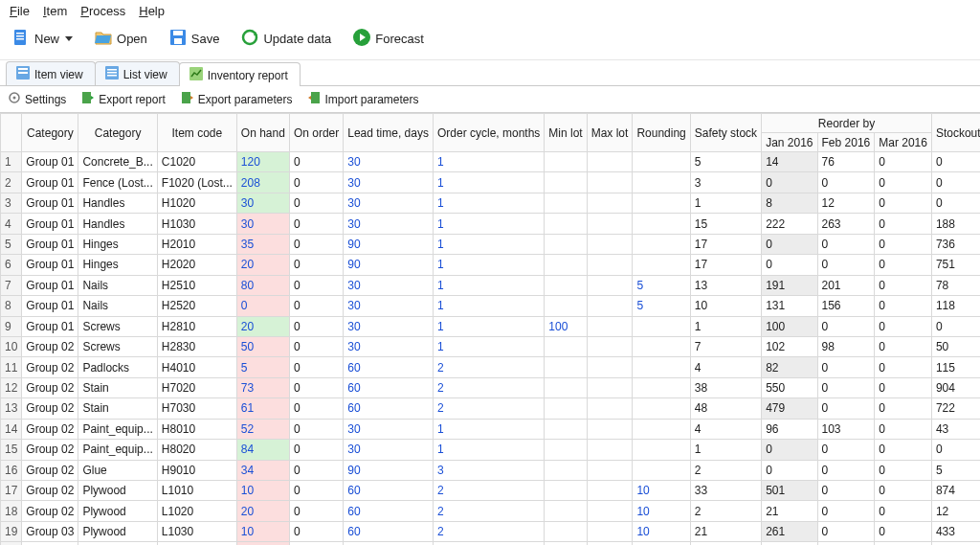 This screenshot has width=980, height=545. What do you see at coordinates (197, 224) in the screenshot?
I see `cell-code: H1030` at bounding box center [197, 224].